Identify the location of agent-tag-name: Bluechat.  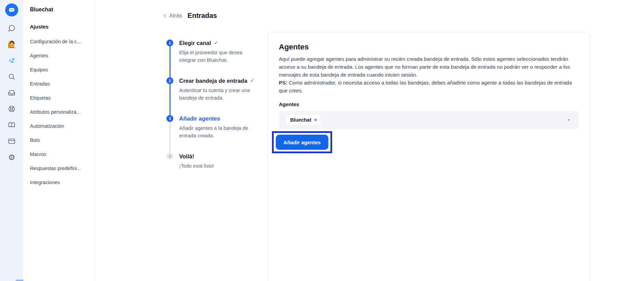
(301, 120).